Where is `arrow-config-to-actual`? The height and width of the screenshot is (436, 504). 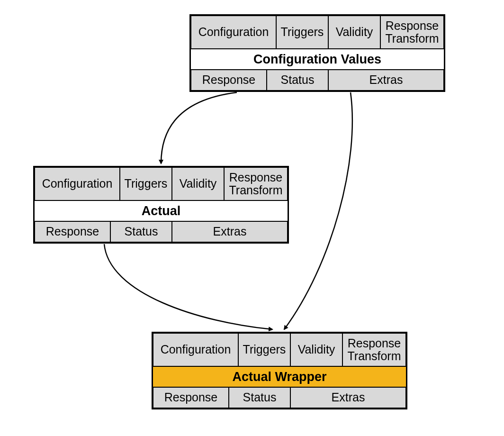
arrow-config-to-actual is located at coordinates (199, 128).